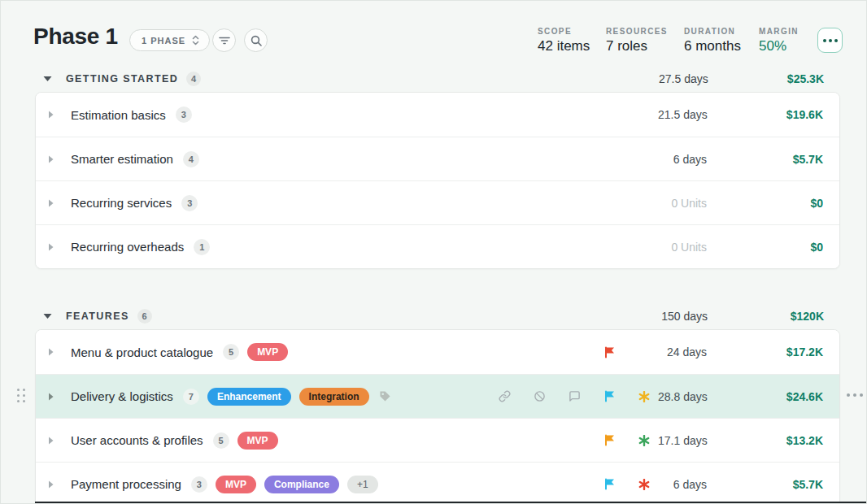  What do you see at coordinates (504, 397) in the screenshot?
I see `link-icon` at bounding box center [504, 397].